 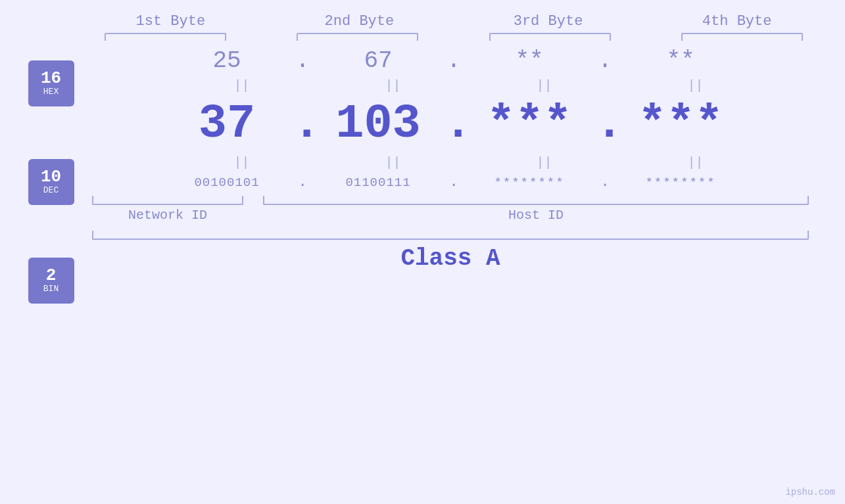 I want to click on network-id-label: Network ID, so click(x=168, y=216).